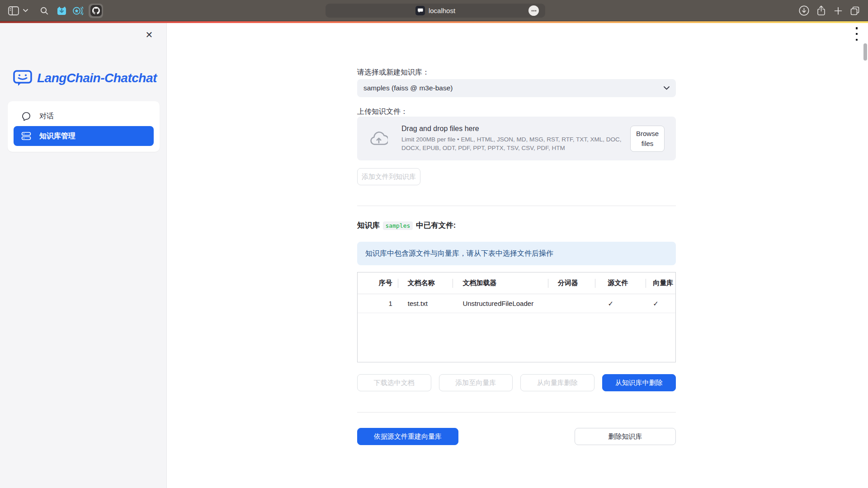 The image size is (868, 488). I want to click on file-dropzone: Drag and drop files here Limit 200MB per…, so click(516, 138).